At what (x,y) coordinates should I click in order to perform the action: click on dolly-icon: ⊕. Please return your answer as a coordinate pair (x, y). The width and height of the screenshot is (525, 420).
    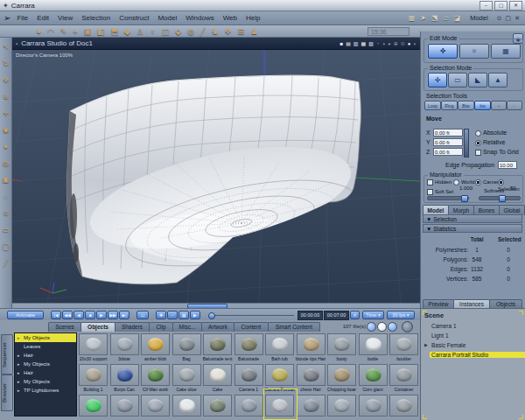
    Looking at the image, I should click on (5, 98).